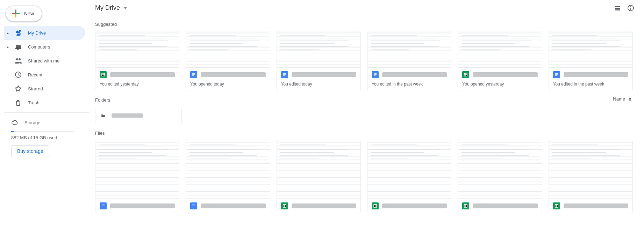 The image size is (644, 252). Describe the element at coordinates (24, 14) in the screenshot. I see `new-button: New` at that location.